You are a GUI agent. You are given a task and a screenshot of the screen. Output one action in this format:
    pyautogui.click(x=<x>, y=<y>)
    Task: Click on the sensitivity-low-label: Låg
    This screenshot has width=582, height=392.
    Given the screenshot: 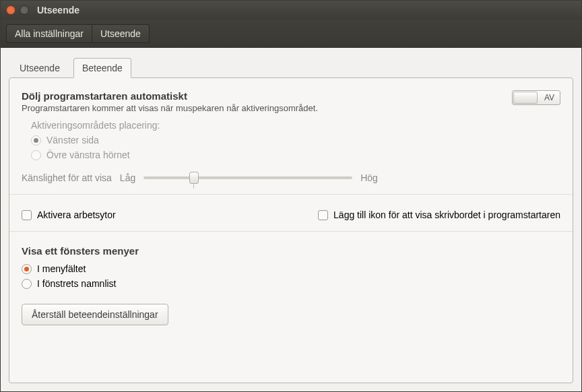 What is the action you would take?
    pyautogui.click(x=128, y=178)
    